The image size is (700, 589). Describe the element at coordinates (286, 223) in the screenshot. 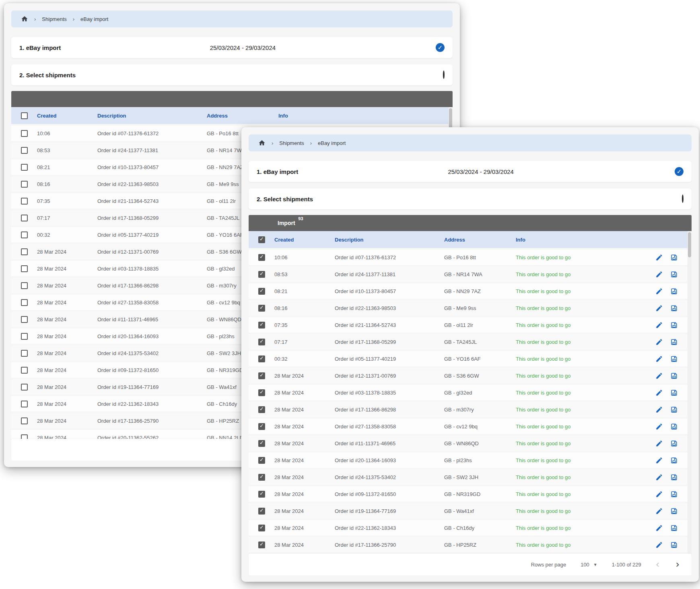

I see `import-button: Import 93` at that location.